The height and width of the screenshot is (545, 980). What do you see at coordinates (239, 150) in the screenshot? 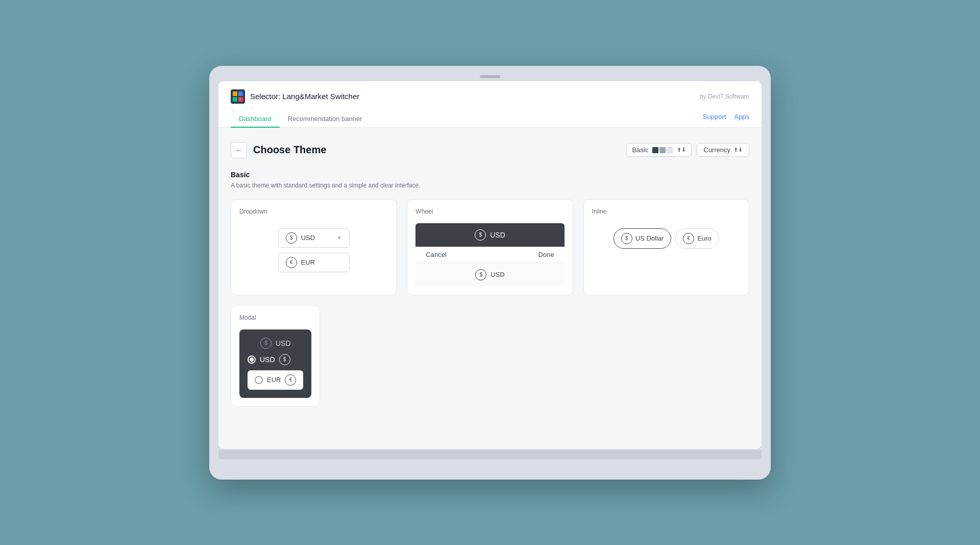
I see `back-button: ←` at bounding box center [239, 150].